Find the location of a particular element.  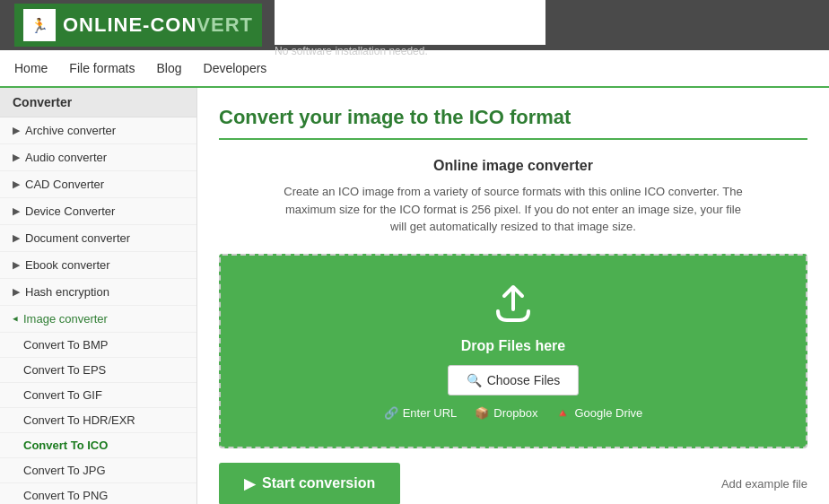

subitem-png: Convert To PNG is located at coordinates (99, 493).